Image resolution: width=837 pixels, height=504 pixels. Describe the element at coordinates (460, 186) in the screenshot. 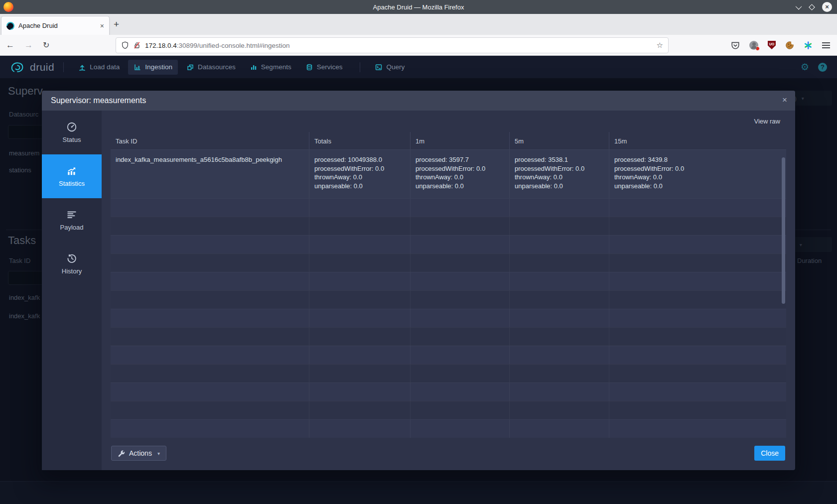

I see `m1-unparseable: unparseable: 0.0` at that location.